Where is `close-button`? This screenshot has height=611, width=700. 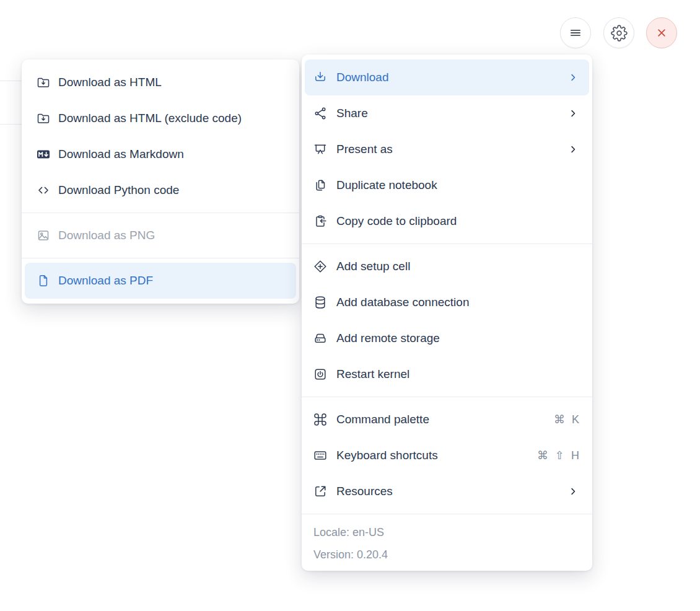
close-button is located at coordinates (662, 33).